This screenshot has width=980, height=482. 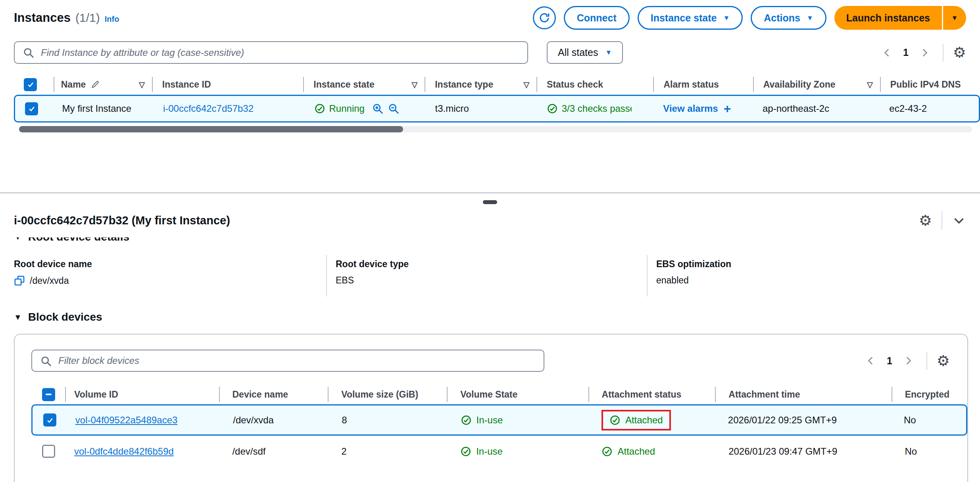 I want to click on column-header-alarm-status: Alarm status, so click(x=704, y=84).